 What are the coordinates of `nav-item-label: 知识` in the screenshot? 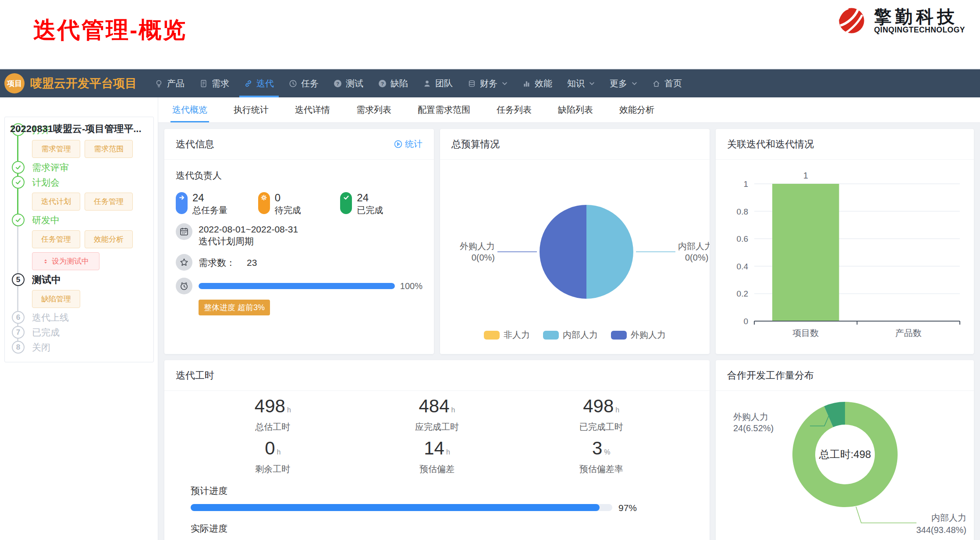 It's located at (576, 83).